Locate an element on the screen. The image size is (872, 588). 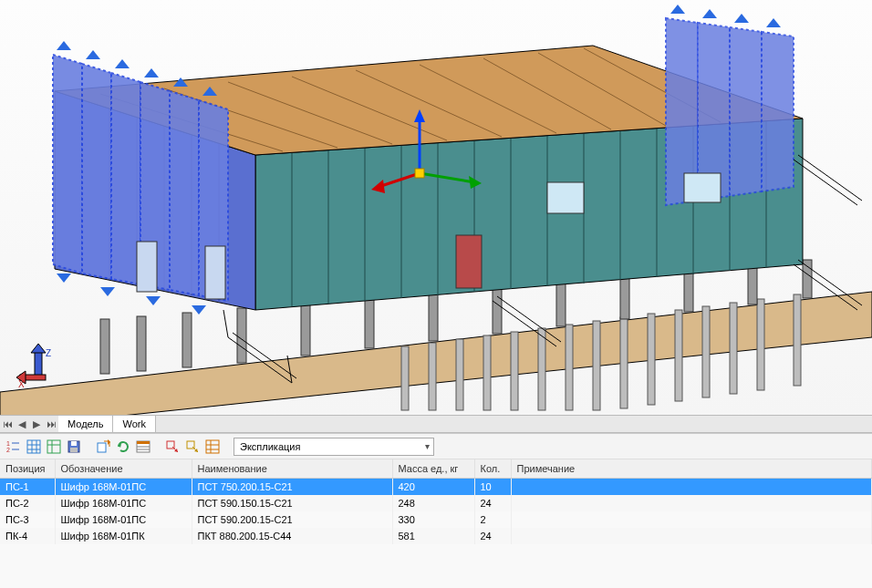
table-row: ПС-2Шифр 168М-01ПСПСТ 590.150.15-С212482… is located at coordinates (436, 503).